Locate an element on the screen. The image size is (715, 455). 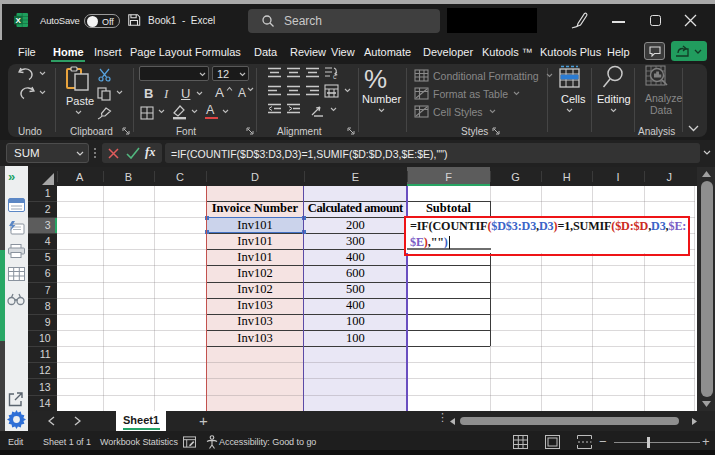
svg-text: c is located at coordinates (335, 76).